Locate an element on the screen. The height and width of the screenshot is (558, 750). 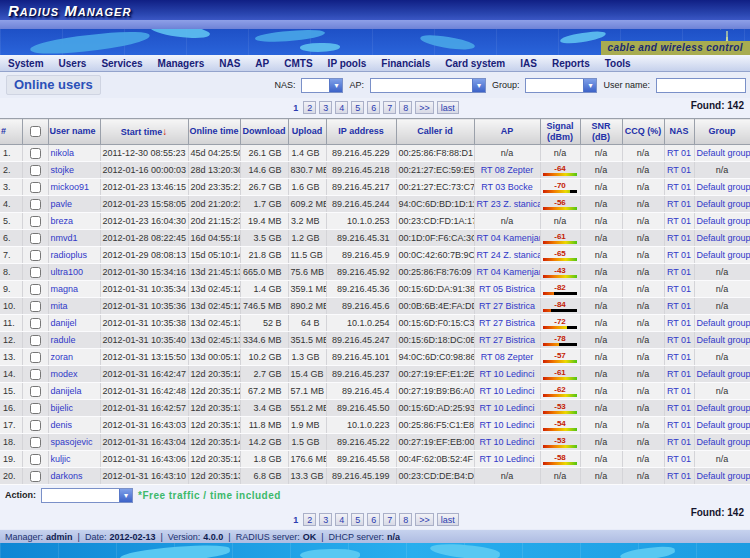
username-link: zoran is located at coordinates (62, 357).